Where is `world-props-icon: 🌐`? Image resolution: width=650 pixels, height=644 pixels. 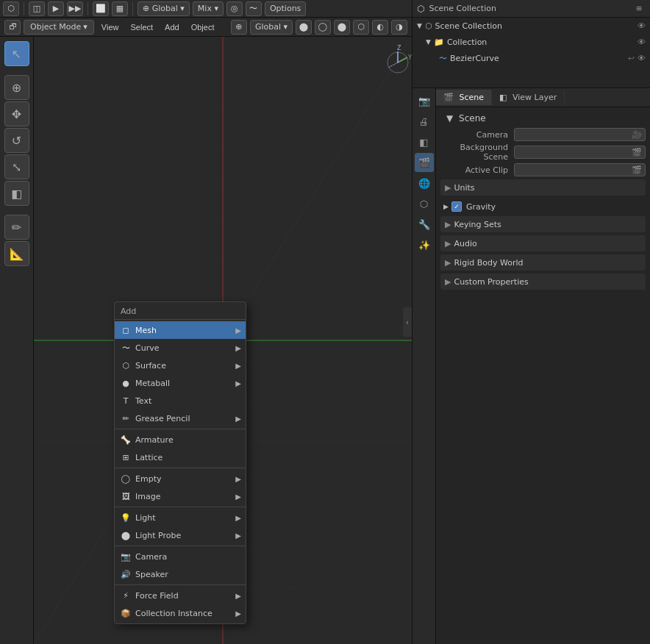
world-props-icon: 🌐 is located at coordinates (424, 183).